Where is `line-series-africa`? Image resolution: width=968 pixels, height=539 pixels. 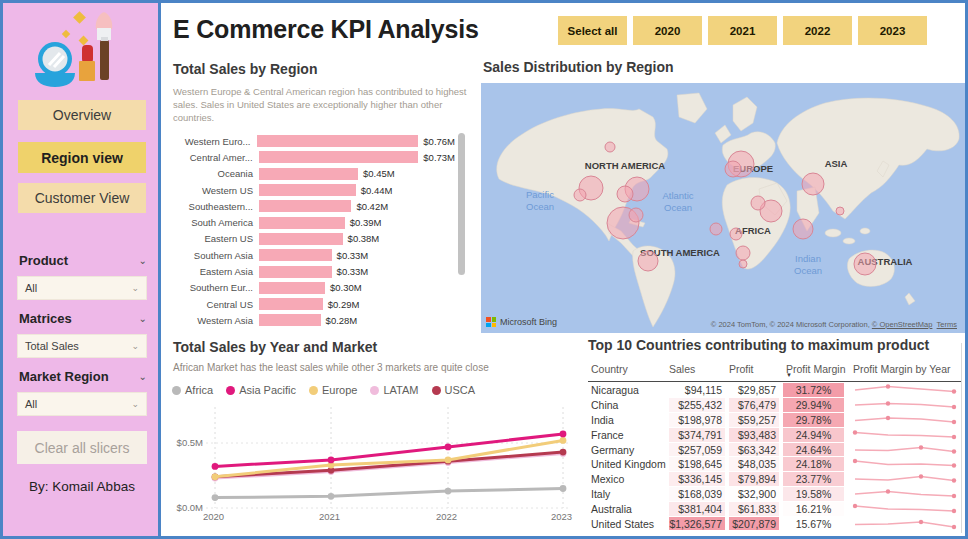
line-series-africa is located at coordinates (389, 494).